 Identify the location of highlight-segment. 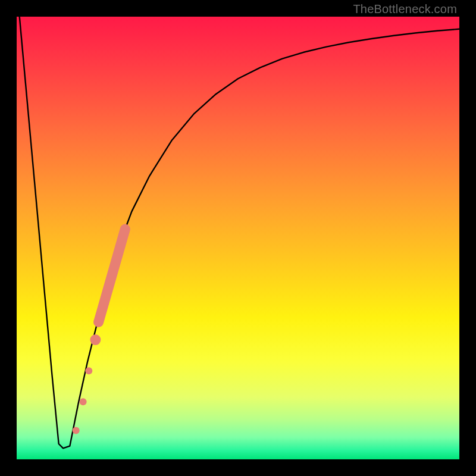
(112, 275).